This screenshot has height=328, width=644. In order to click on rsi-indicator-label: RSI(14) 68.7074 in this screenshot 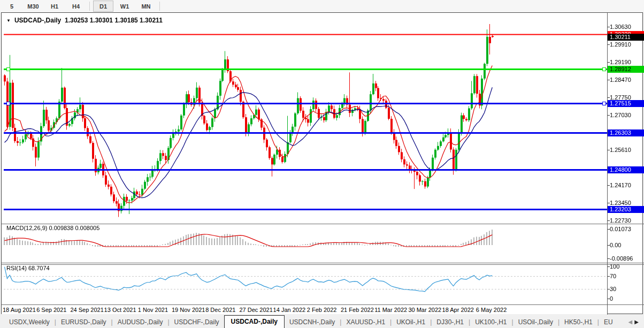, I will do `click(28, 268)`.